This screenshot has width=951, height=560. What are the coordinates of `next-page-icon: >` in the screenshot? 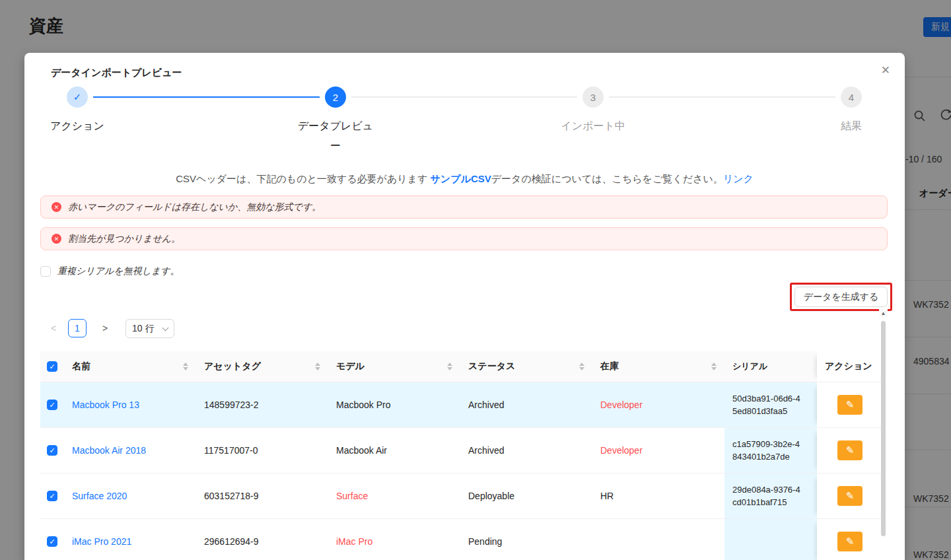 It's located at (105, 328).